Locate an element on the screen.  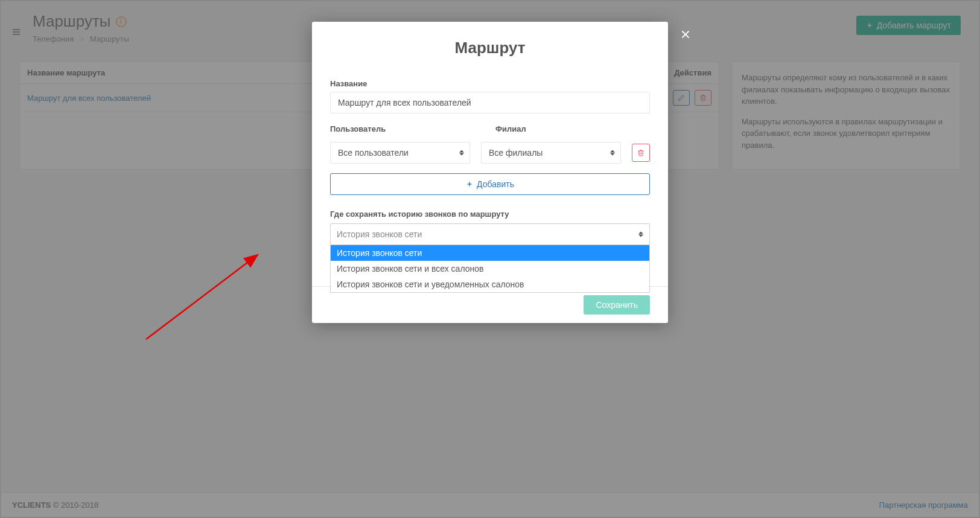
route-name-input is located at coordinates (490, 103).